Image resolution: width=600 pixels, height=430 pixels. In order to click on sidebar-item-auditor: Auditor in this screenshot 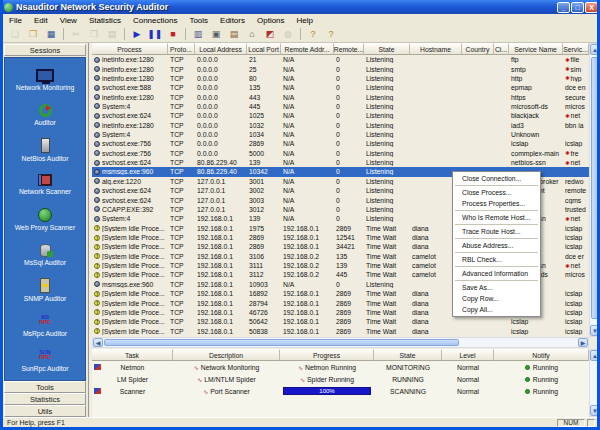, I will do `click(45, 114)`.